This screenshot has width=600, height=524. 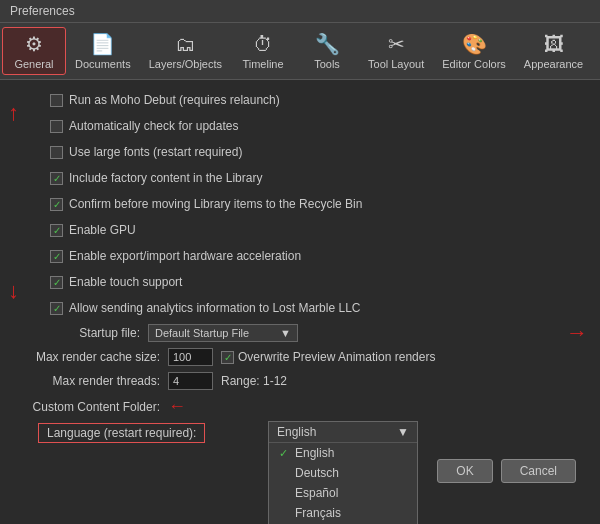 What do you see at coordinates (214, 308) in the screenshot?
I see `label-analytics: Allow sending analytics information to L…` at bounding box center [214, 308].